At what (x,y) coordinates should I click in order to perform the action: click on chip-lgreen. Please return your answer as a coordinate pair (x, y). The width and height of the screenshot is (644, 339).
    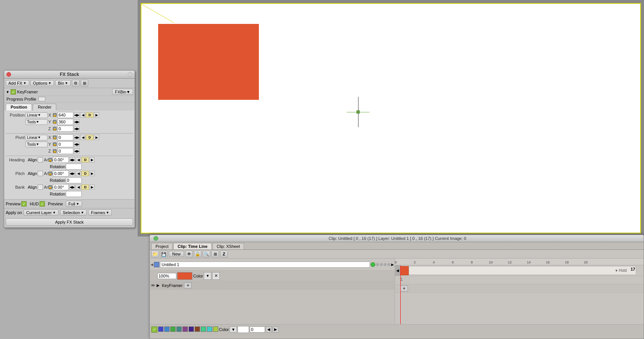
    Looking at the image, I should click on (203, 329).